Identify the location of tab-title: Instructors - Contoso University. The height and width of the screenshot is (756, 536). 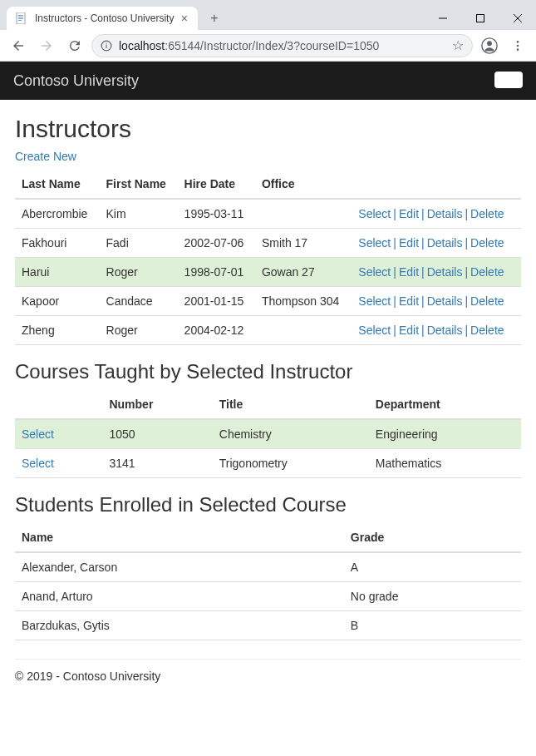
(105, 18).